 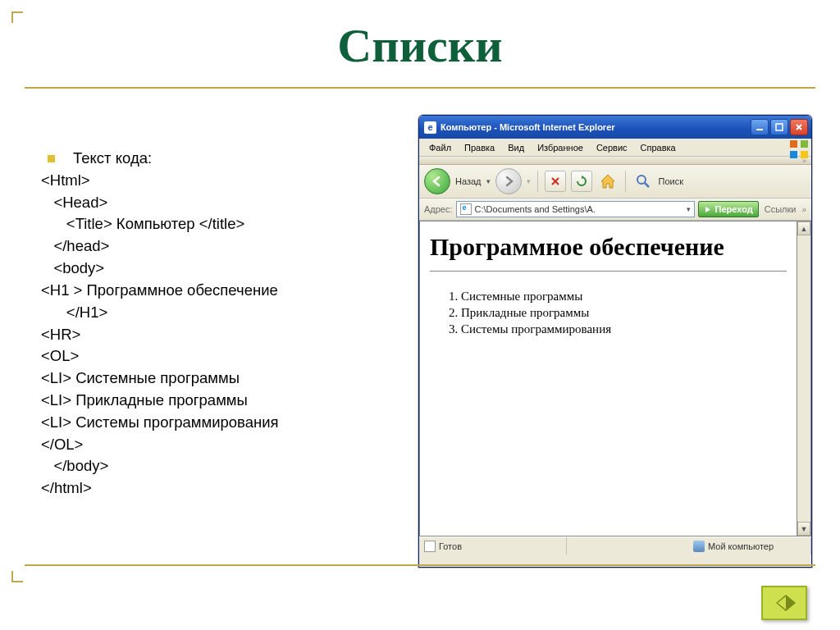 What do you see at coordinates (213, 445) in the screenshot?
I see `code-line: </OL>` at bounding box center [213, 445].